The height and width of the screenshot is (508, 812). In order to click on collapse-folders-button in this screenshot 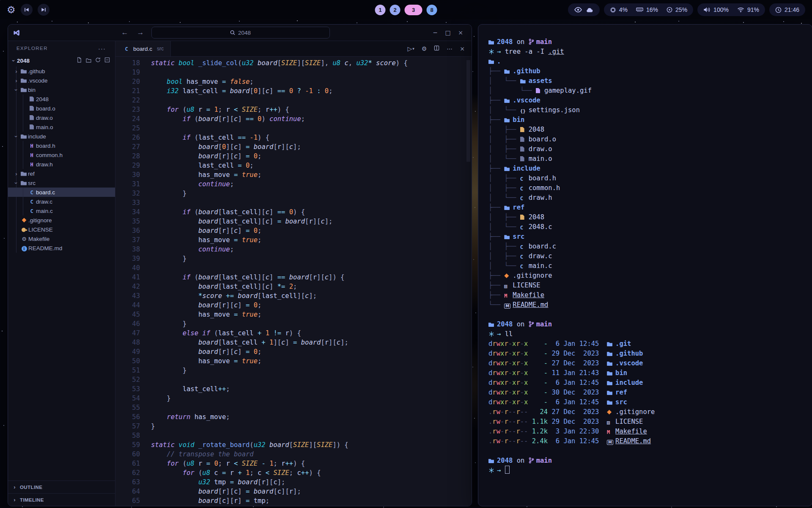, I will do `click(107, 61)`.